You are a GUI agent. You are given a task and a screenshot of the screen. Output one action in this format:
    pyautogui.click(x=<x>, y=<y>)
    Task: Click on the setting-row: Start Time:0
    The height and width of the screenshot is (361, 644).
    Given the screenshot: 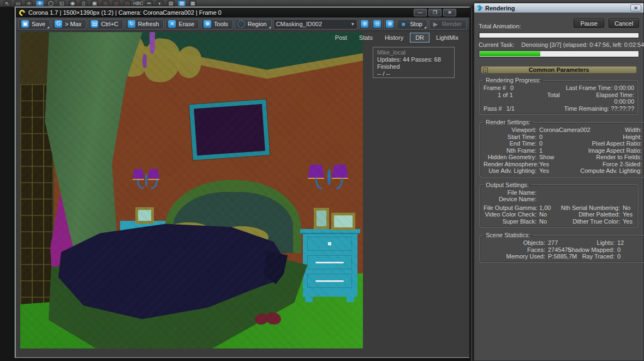 What is the action you would take?
    pyautogui.click(x=529, y=137)
    